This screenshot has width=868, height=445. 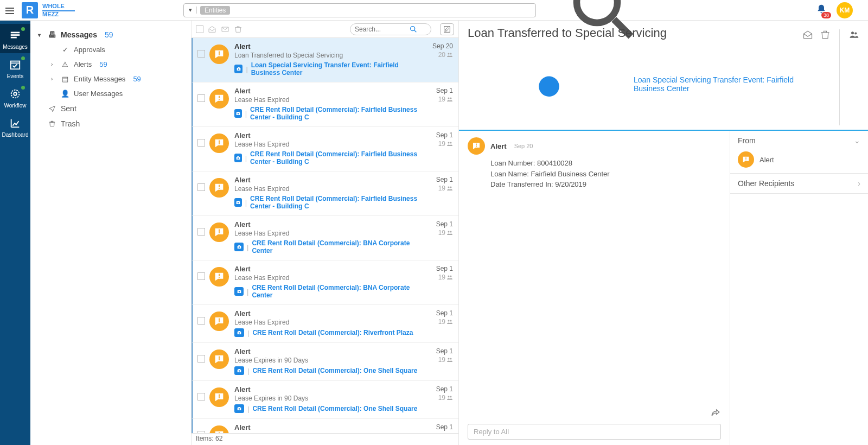 I want to click on compose-button, so click(x=447, y=29).